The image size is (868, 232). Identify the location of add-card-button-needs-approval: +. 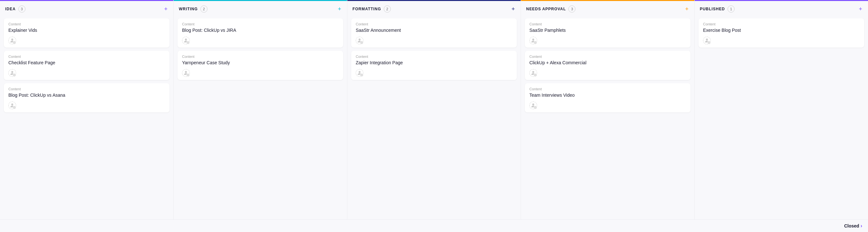
(687, 9).